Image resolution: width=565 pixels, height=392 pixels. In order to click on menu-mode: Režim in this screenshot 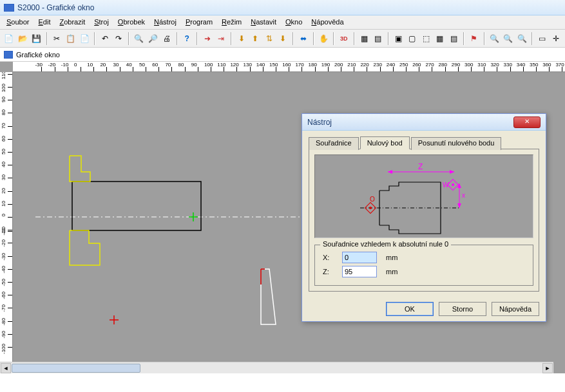, I will do `click(232, 22)`.